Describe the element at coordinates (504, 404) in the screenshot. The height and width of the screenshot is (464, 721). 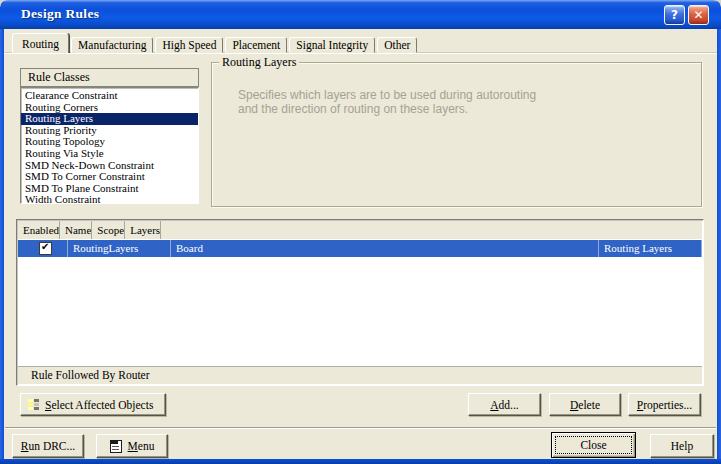
I see `add-button: Add...` at that location.